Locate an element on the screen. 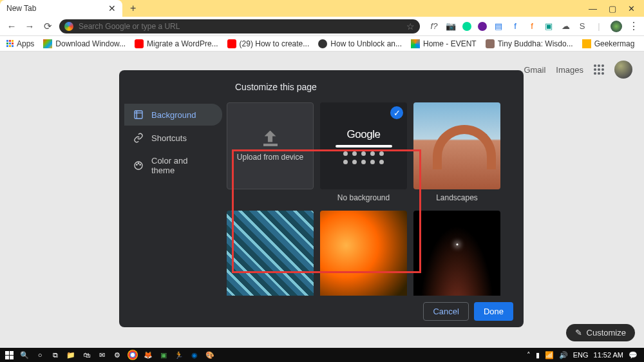 Image resolution: width=644 pixels, height=362 pixels. globe-icon is located at coordinates (323, 44).